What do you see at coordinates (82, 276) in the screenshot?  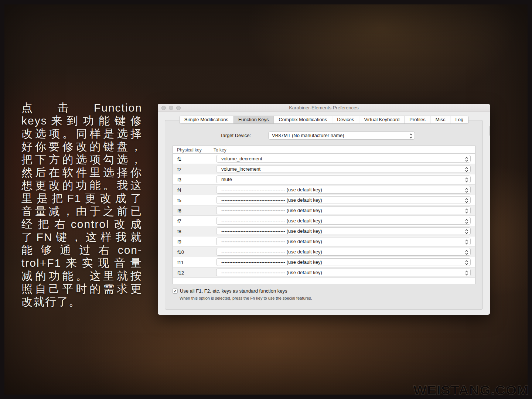 I see `caption-line: 减的功能。这里就按` at bounding box center [82, 276].